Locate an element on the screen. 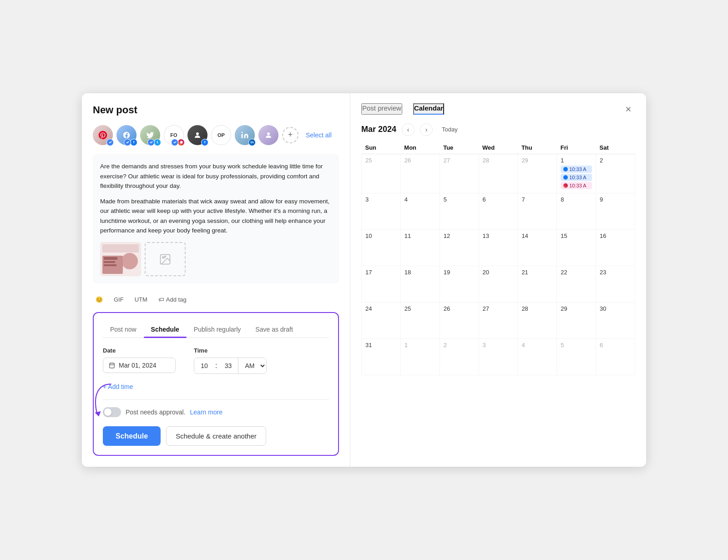  day-number: 2 is located at coordinates (460, 345).